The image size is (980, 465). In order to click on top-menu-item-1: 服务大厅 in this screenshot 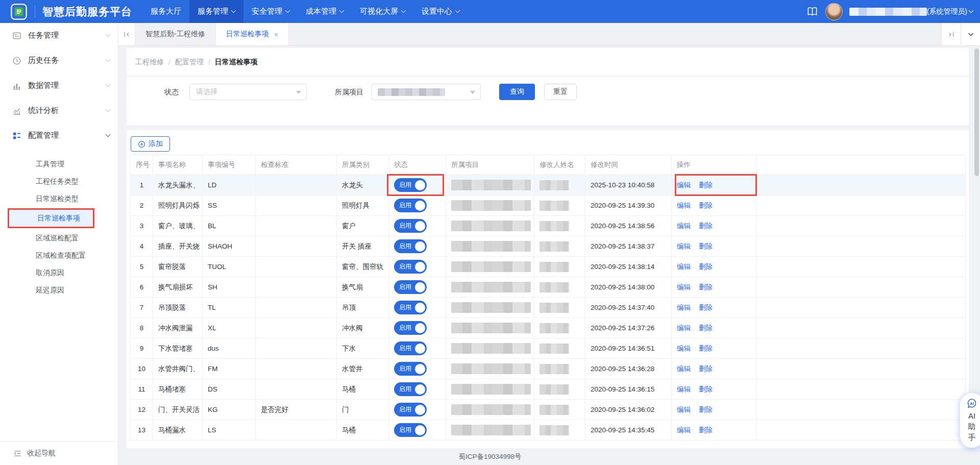, I will do `click(166, 11)`.